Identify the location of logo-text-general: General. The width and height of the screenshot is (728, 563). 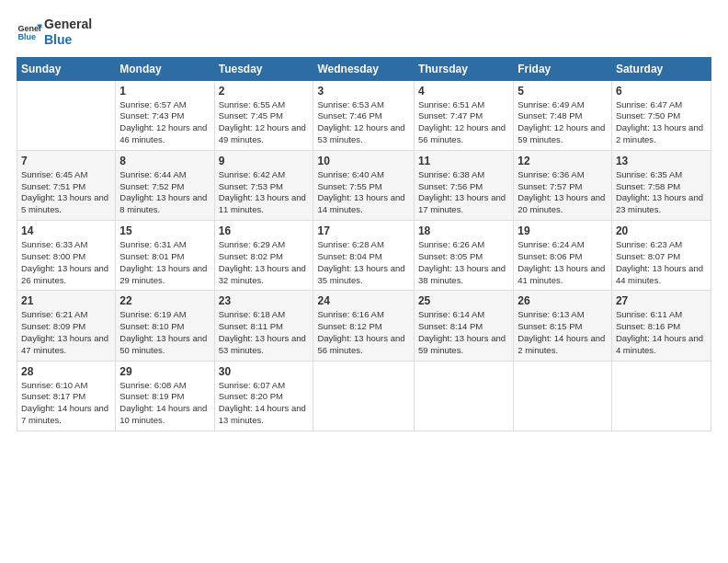
(68, 24).